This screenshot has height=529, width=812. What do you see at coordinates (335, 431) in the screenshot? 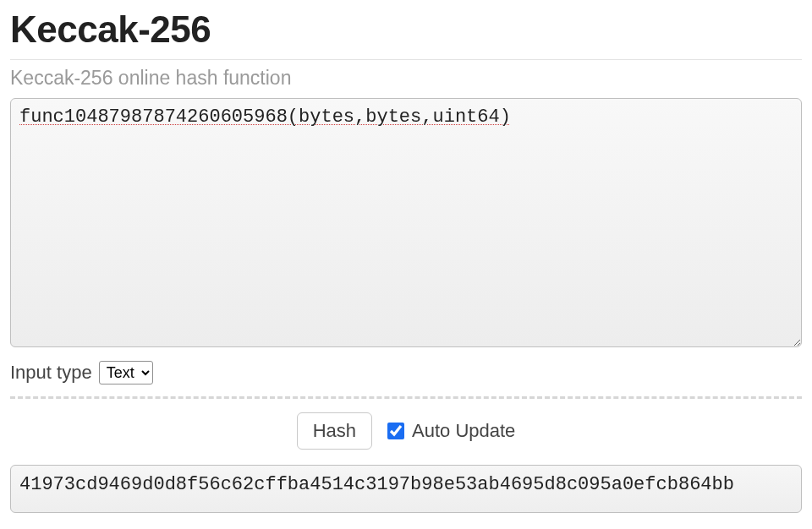
I see `hash-button: Hash` at bounding box center [335, 431].